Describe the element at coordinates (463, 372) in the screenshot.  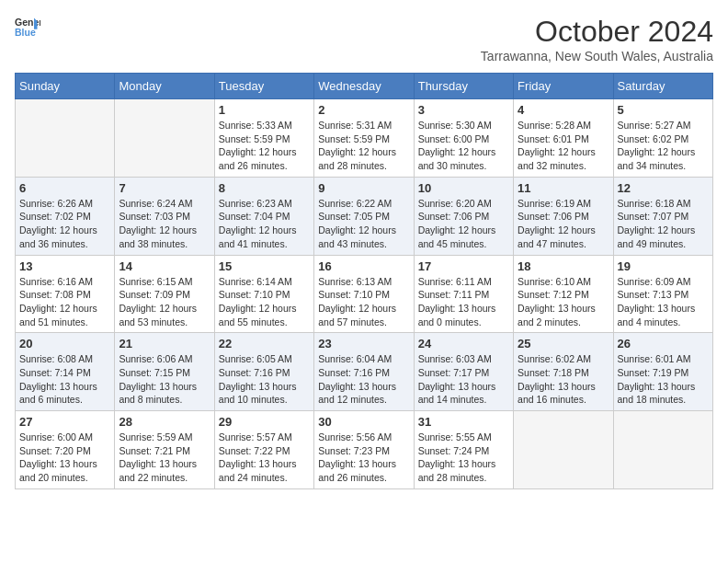
I see `calendar-cell: 24Sunrise: 6:03 AMSunset: 7:17 PMDayligh…` at that location.